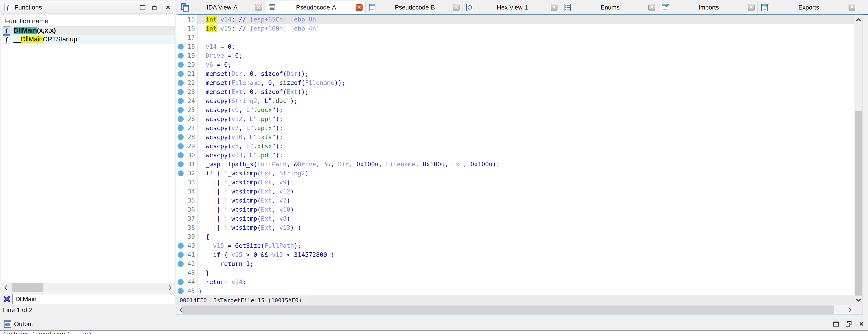 The width and height of the screenshot is (868, 334). Describe the element at coordinates (526, 191) in the screenshot. I see `code-text: || !_wcsicmp(Ext, v12)` at that location.